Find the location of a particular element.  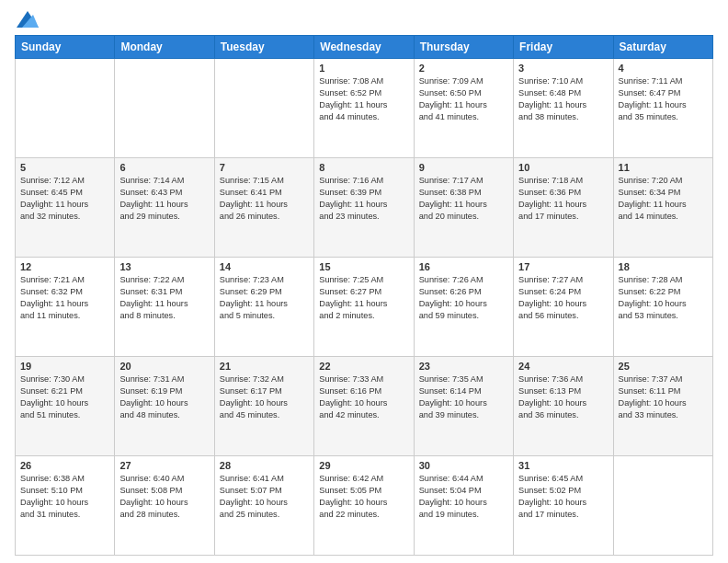

day-content: Sunrise: 6:45 AM Sunset: 5:02 PM Dayligh… is located at coordinates (563, 497).